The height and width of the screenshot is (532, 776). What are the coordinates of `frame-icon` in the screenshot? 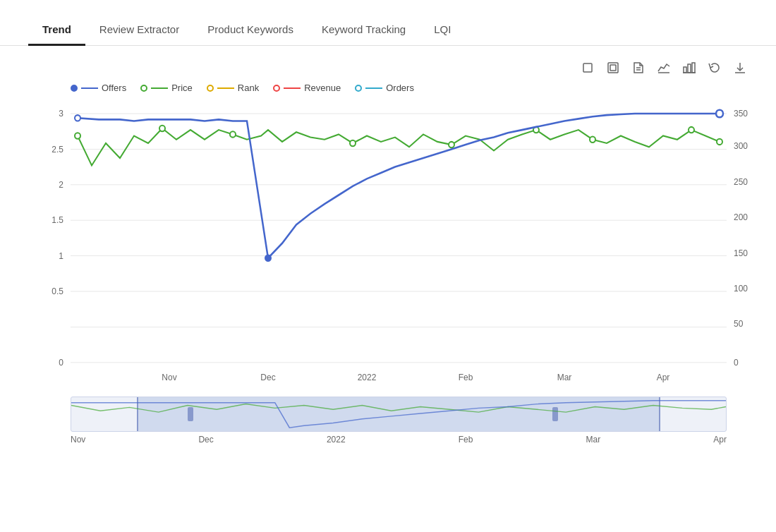 It's located at (613, 68).